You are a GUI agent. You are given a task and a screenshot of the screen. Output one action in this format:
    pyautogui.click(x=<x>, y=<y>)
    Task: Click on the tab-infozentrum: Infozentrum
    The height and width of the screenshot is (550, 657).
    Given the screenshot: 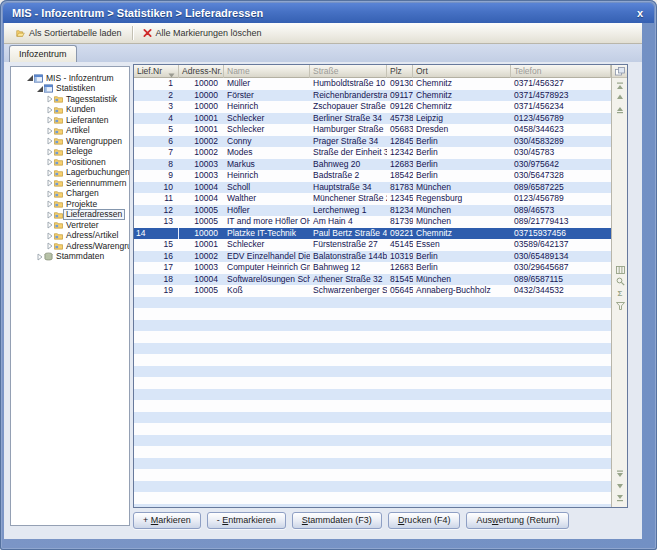 What is the action you would take?
    pyautogui.click(x=43, y=54)
    